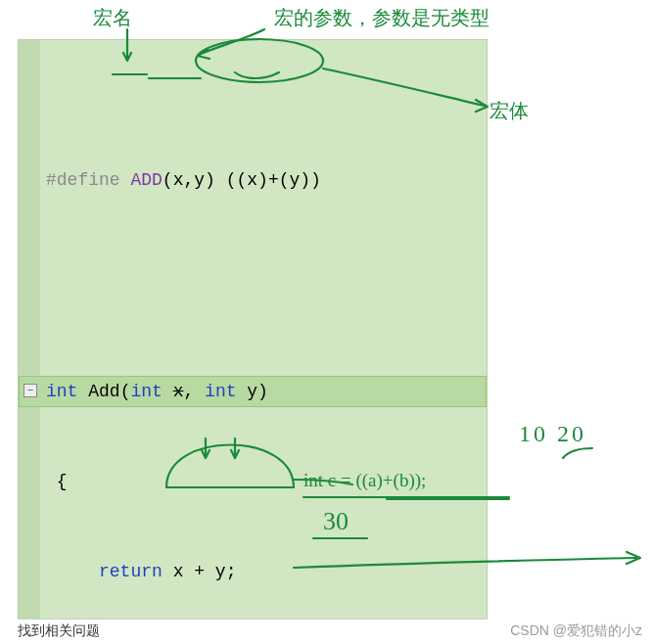  What do you see at coordinates (30, 391) in the screenshot?
I see `fold-icon: −` at bounding box center [30, 391].